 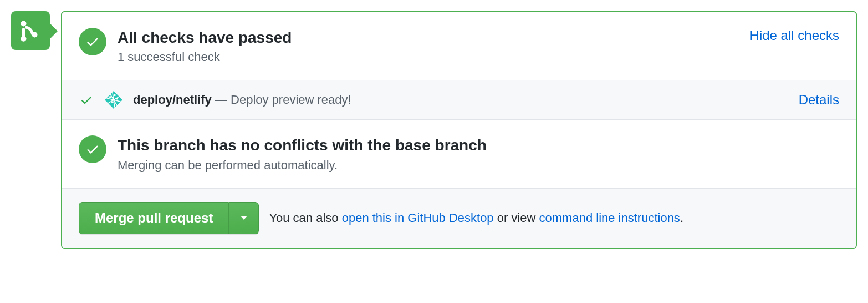 I want to click on check-details-link: Details, so click(x=819, y=100).